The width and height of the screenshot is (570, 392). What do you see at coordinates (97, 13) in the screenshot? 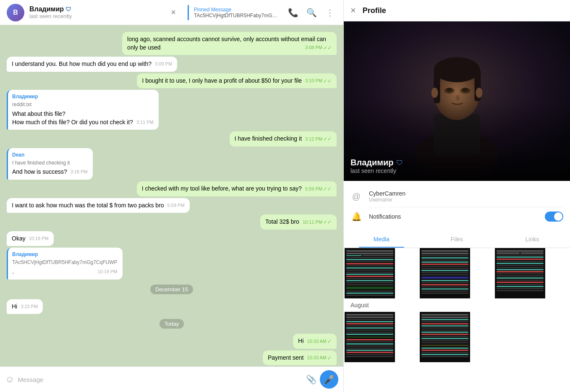
I see `contact-info: Владимир 🛡 last seen recently` at bounding box center [97, 13].